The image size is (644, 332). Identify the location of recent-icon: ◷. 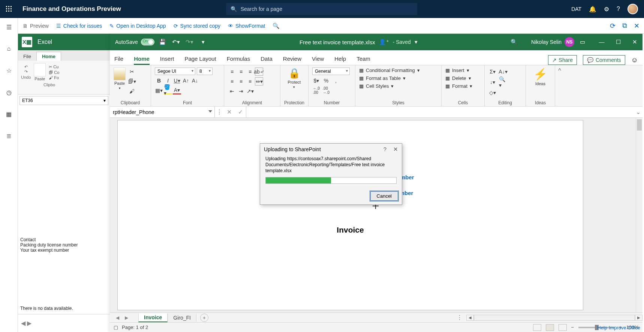
(9, 92).